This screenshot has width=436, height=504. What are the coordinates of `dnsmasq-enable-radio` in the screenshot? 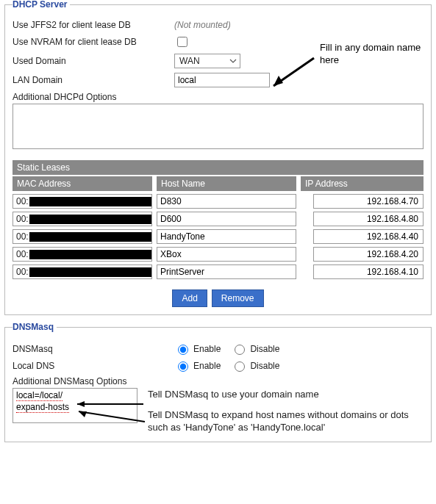 It's located at (183, 350).